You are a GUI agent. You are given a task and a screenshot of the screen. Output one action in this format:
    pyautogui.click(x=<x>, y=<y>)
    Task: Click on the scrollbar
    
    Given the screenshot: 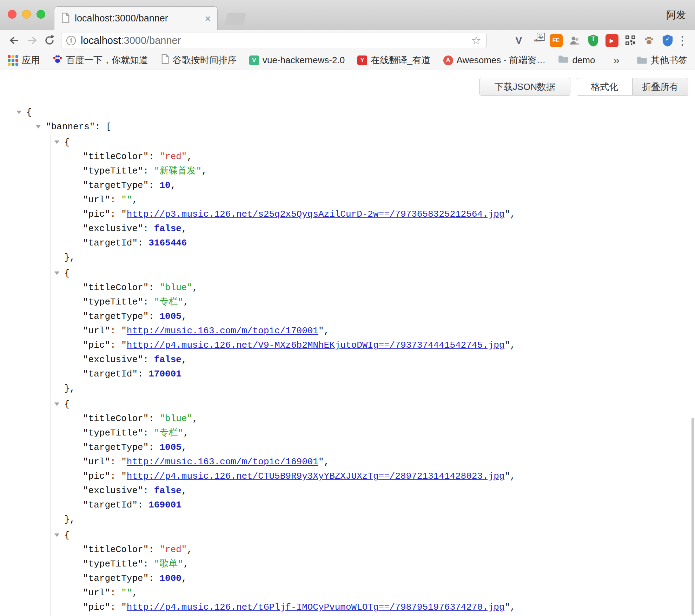 What is the action you would take?
    pyautogui.click(x=693, y=516)
    